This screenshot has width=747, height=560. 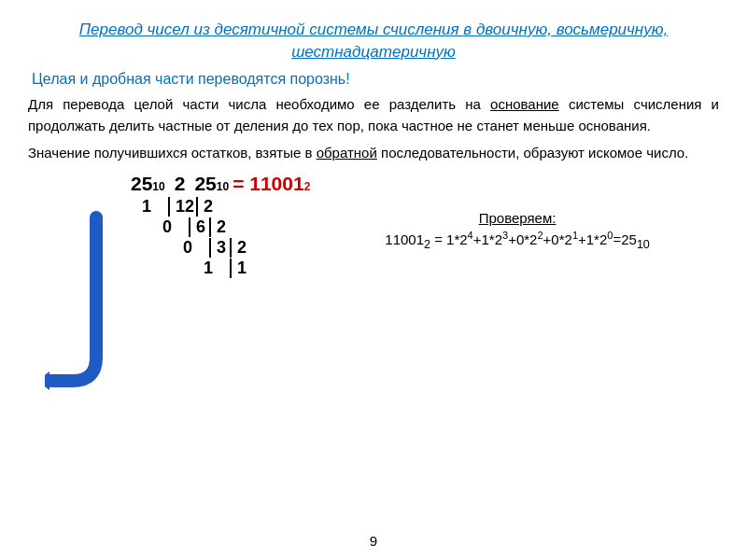 What do you see at coordinates (159, 187) in the screenshot?
I see `sub-10-first: 10` at bounding box center [159, 187].